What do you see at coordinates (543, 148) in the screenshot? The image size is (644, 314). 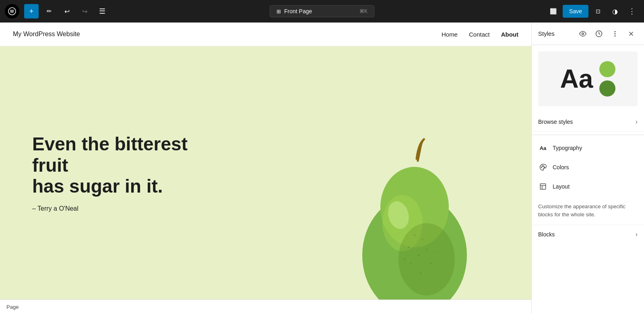 I see `typography-icon: Aa` at bounding box center [543, 148].